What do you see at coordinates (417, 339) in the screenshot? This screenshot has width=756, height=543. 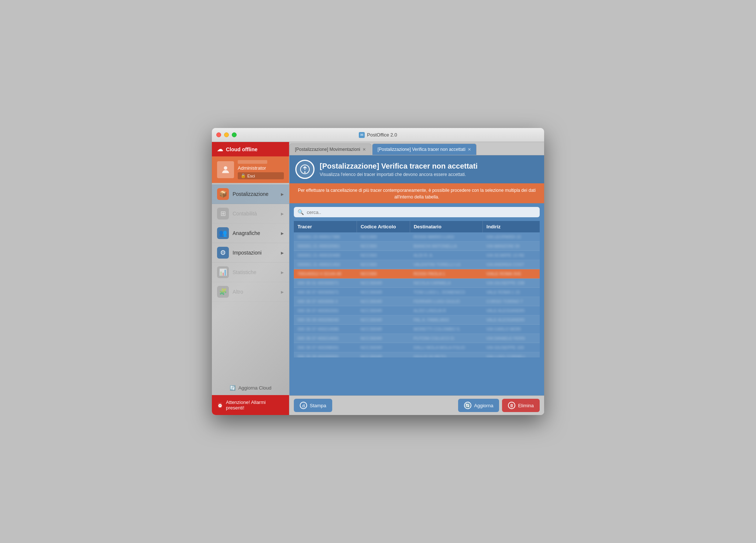 I see `table-row: 000 39 37 400214001NCC3004RPUTONI COLUCC…` at bounding box center [417, 339].